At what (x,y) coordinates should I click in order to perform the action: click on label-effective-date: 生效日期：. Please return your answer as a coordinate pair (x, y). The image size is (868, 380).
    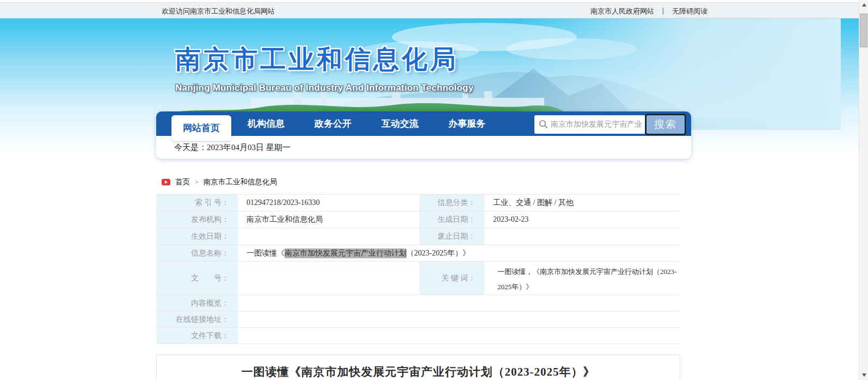
    Looking at the image, I should click on (197, 237).